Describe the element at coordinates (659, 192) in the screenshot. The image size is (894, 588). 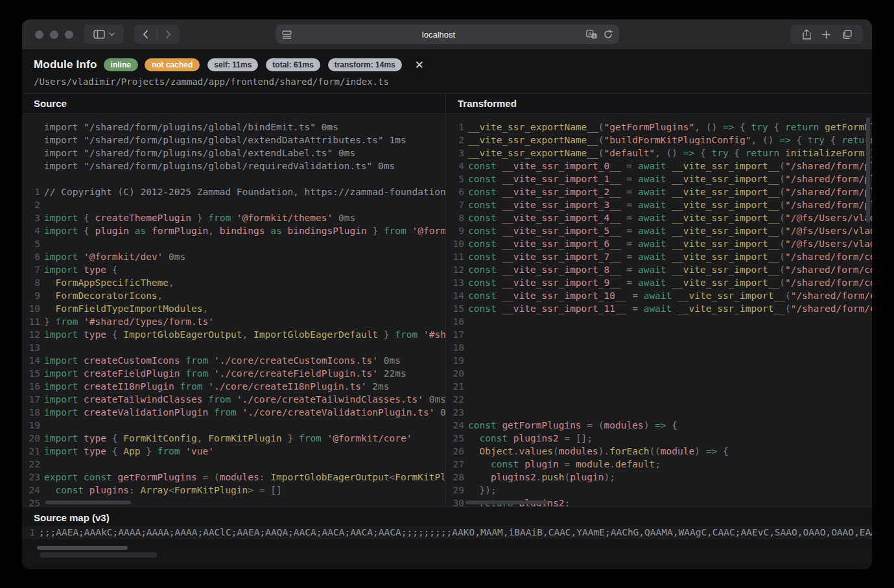
I see `code-line: 6const __vite_ssr_import_2__ = await __v…` at that location.